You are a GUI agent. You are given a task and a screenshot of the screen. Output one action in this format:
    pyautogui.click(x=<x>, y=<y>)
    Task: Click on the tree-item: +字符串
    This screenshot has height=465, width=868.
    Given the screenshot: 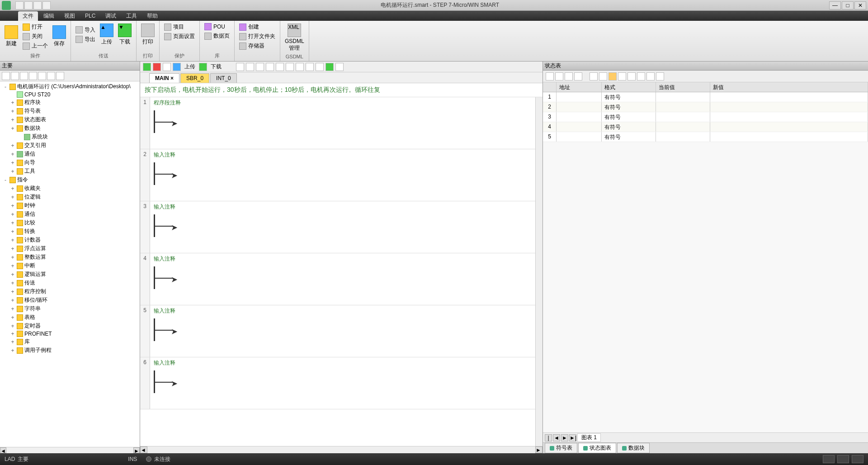 What is the action you would take?
    pyautogui.click(x=70, y=308)
    